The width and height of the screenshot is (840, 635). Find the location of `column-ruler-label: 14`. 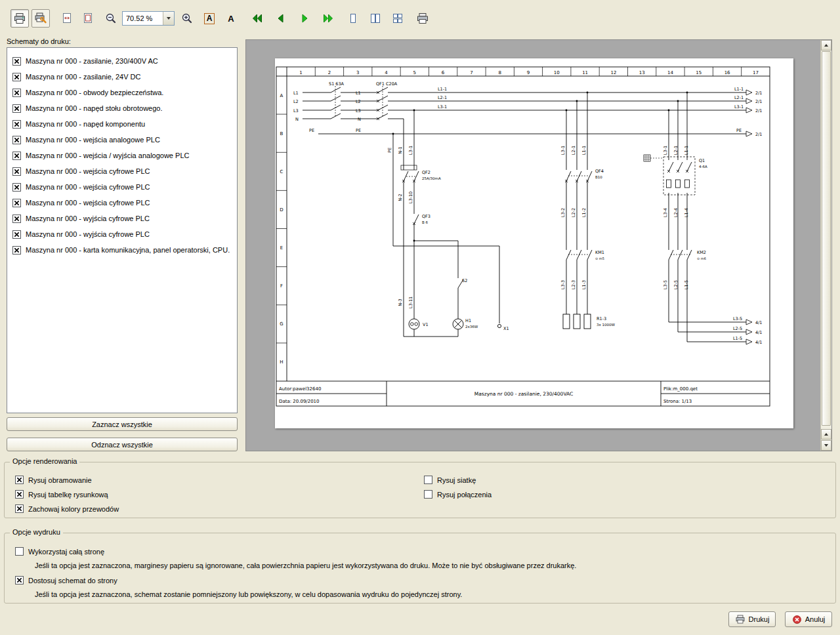

column-ruler-label: 14 is located at coordinates (671, 73).